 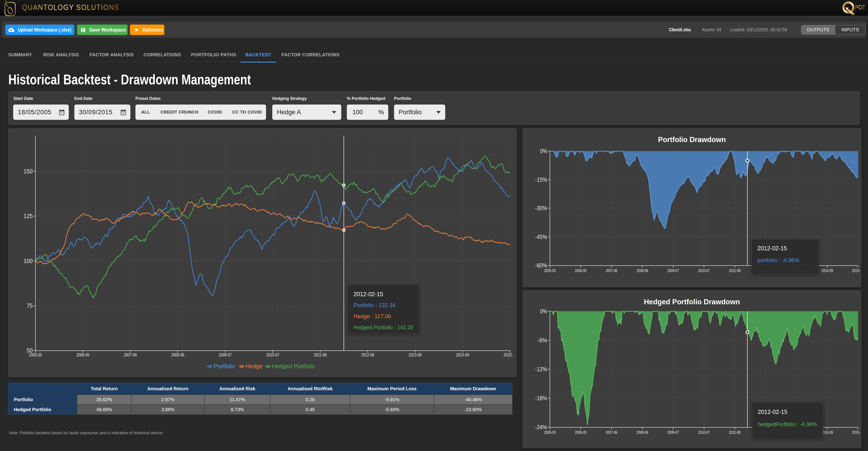 What do you see at coordinates (28, 171) in the screenshot?
I see `svg-text: 150` at bounding box center [28, 171].